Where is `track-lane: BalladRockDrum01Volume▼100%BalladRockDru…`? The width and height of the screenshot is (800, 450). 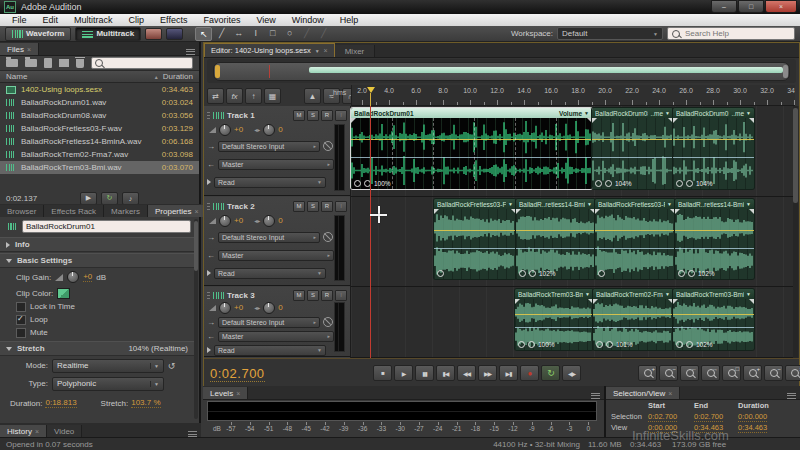
track-lane: BalladRockDrum01Volume▼100%BalladRockDru… is located at coordinates (572, 152).